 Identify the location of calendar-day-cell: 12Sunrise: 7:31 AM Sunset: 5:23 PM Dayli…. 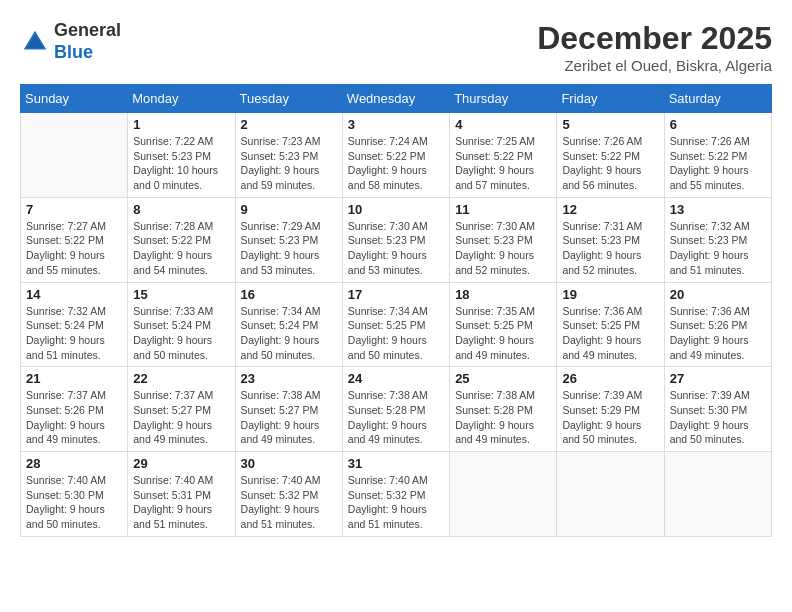
(610, 240).